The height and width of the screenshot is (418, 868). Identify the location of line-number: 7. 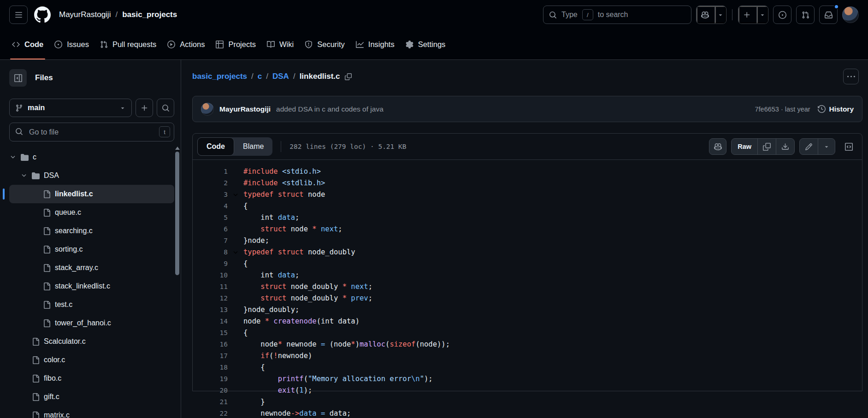
(210, 241).